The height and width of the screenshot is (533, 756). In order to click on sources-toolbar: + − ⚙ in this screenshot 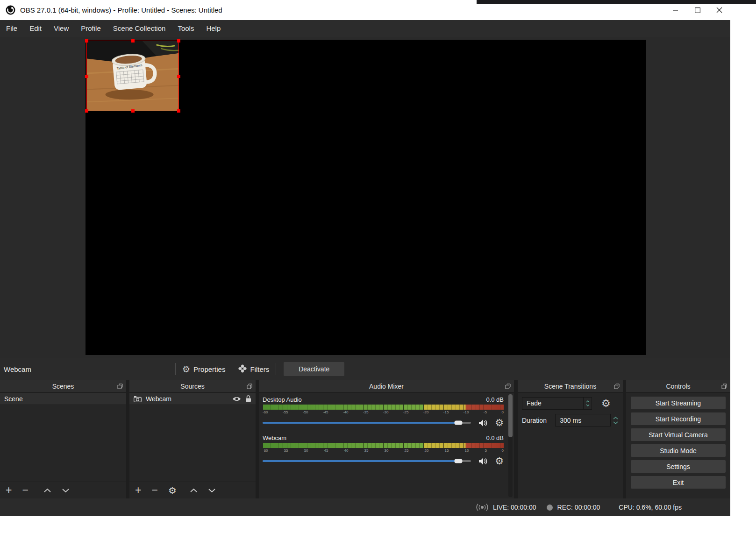, I will do `click(193, 490)`.